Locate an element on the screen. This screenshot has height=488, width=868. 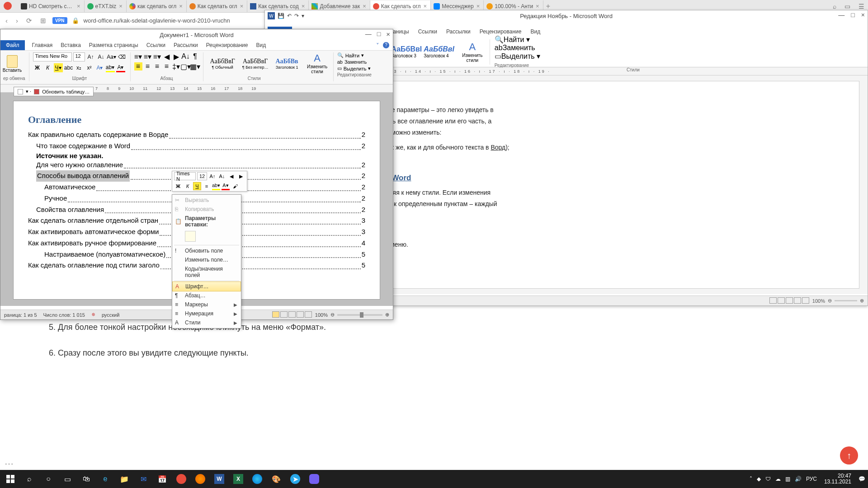
vpn-badge: VPN is located at coordinates (60, 21).